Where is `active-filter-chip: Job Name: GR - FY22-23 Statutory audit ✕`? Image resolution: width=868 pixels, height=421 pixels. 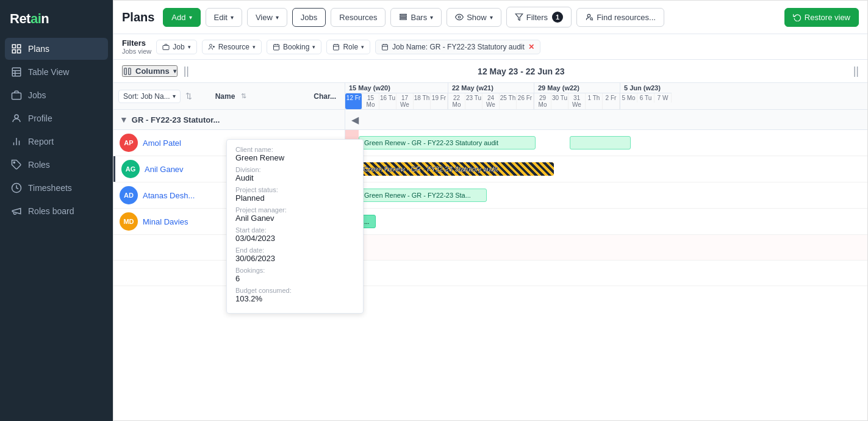 active-filter-chip: Job Name: GR - FY22-23 Statutory audit ✕ is located at coordinates (457, 47).